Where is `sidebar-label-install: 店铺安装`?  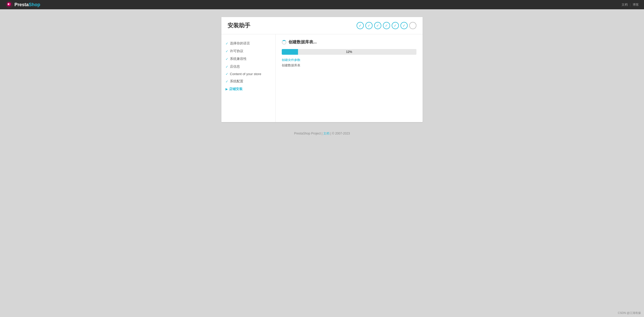 sidebar-label-install: 店铺安装 is located at coordinates (236, 89).